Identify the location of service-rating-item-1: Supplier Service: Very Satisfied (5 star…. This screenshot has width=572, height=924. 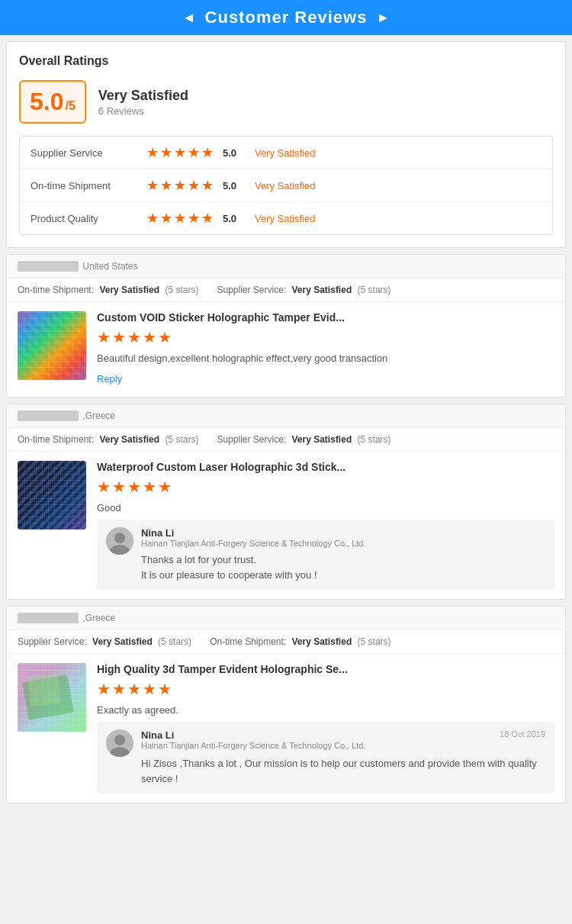
(304, 290).